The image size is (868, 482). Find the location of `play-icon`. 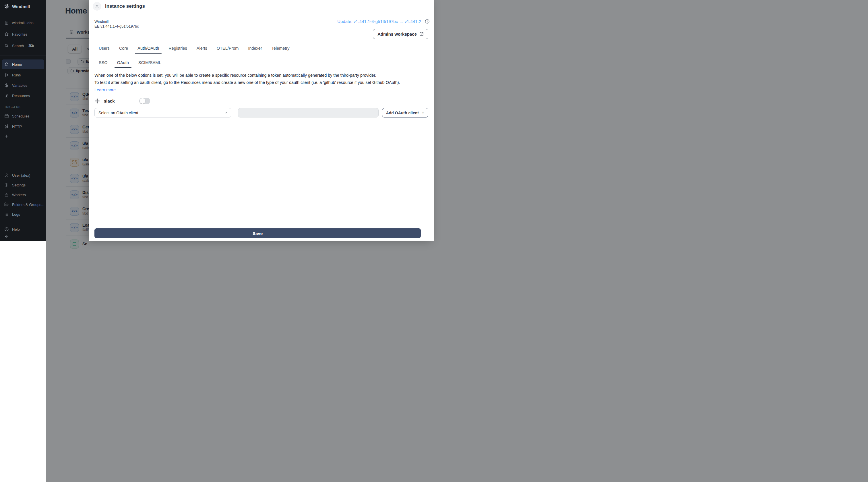

play-icon is located at coordinates (7, 75).